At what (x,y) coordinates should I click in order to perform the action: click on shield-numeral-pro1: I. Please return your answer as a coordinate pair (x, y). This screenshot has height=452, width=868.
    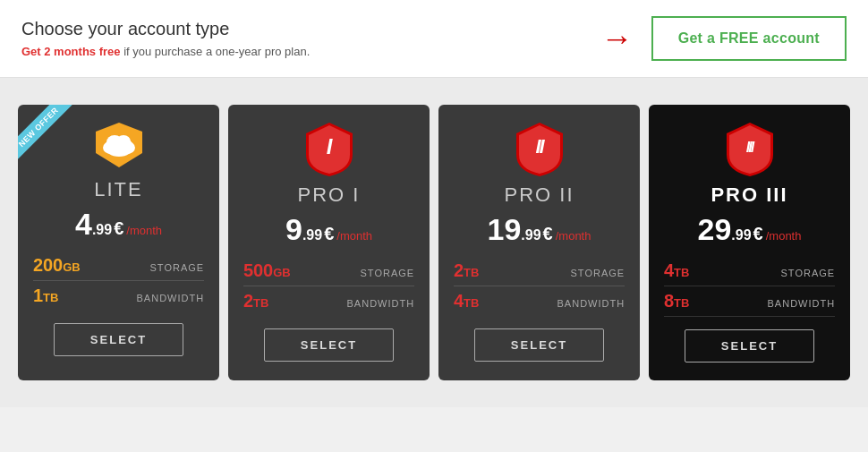
    Looking at the image, I should click on (329, 147).